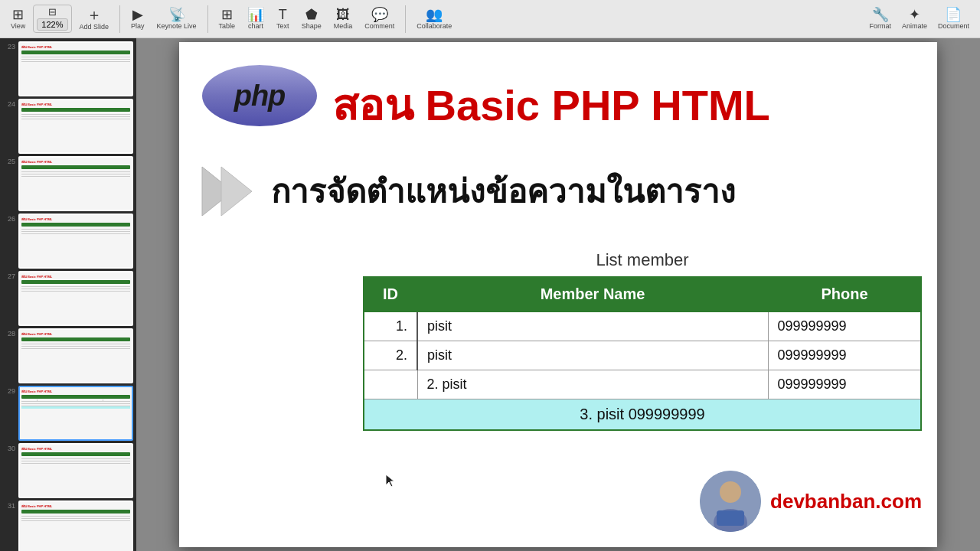  I want to click on comment-label: Comment, so click(380, 26).